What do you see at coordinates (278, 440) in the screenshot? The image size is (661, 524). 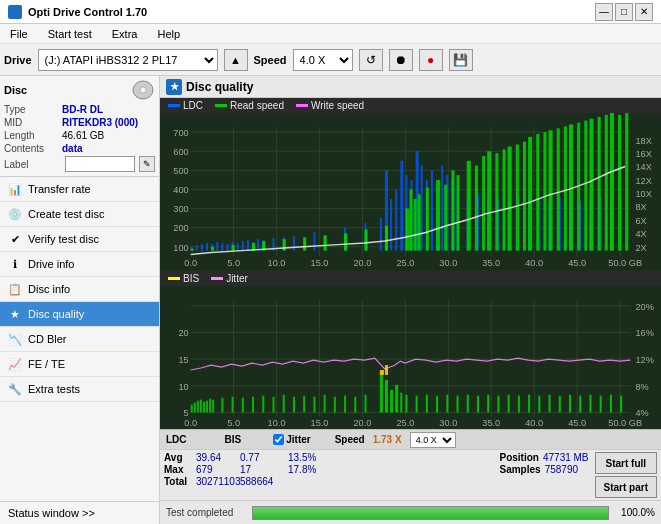 I see `jitter-checkbox` at bounding box center [278, 440].